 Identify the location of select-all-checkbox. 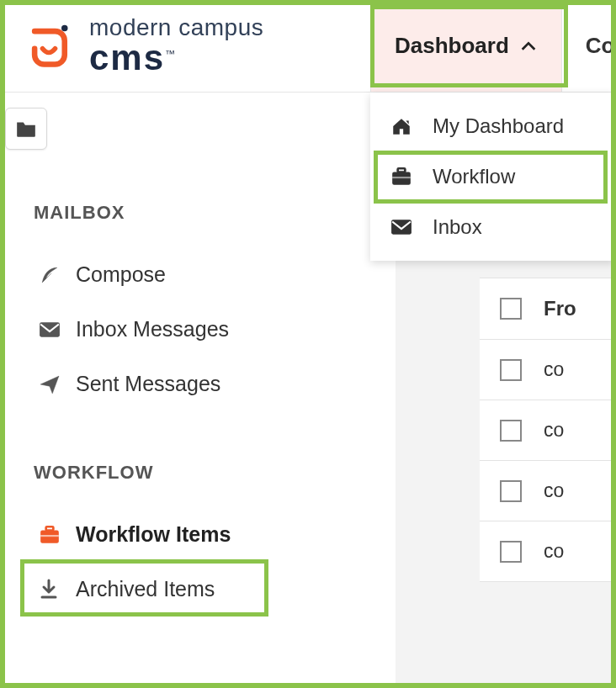
(511, 309).